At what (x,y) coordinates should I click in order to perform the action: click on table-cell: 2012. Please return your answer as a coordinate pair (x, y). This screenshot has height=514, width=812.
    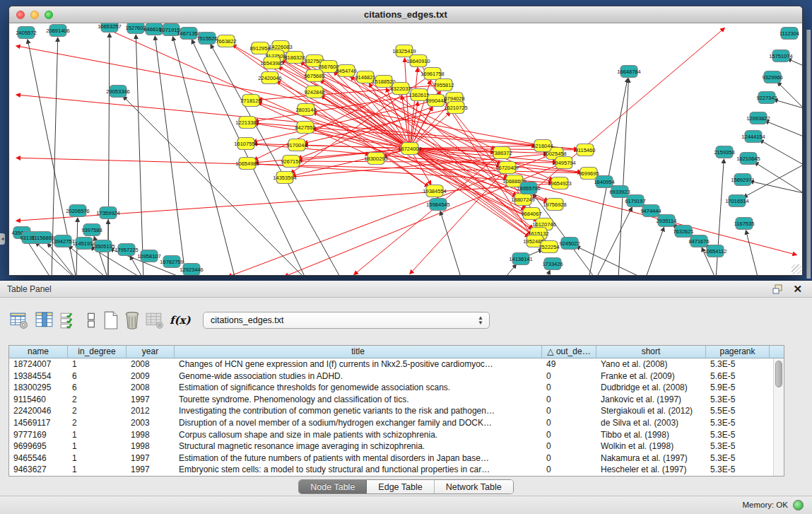
    Looking at the image, I should click on (151, 411).